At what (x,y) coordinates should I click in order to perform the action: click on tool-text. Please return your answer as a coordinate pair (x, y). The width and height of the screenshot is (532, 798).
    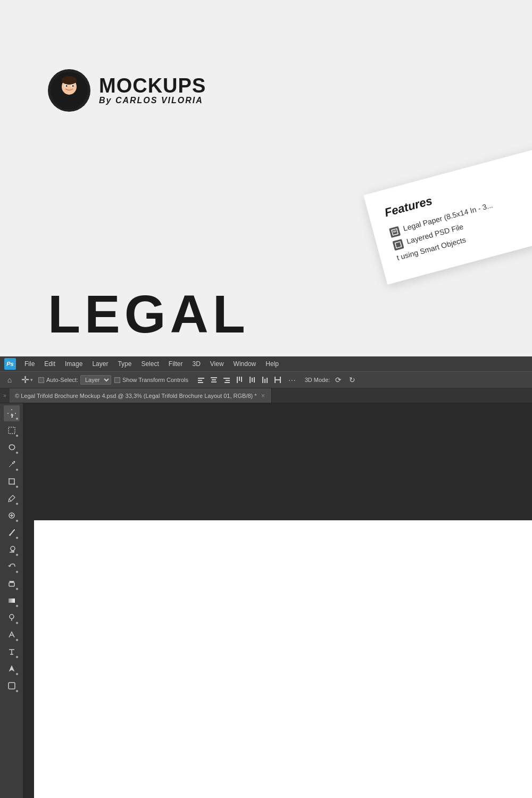
    Looking at the image, I should click on (12, 652).